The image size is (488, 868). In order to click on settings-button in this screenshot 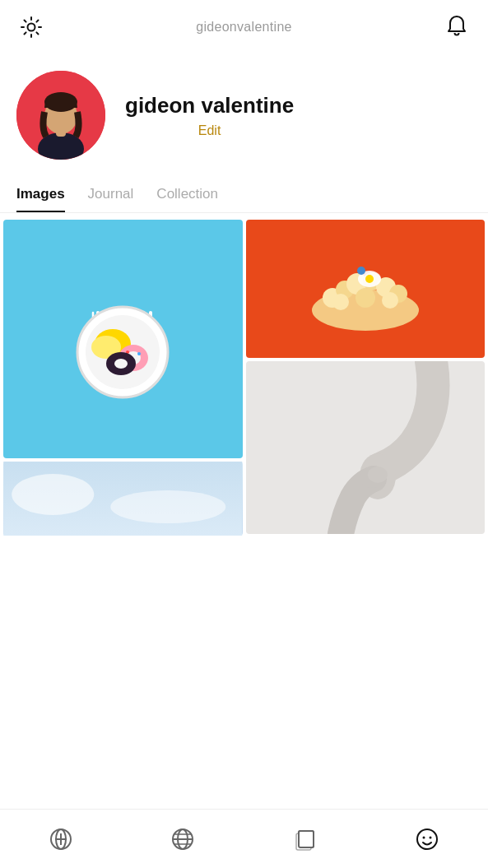, I will do `click(31, 27)`.